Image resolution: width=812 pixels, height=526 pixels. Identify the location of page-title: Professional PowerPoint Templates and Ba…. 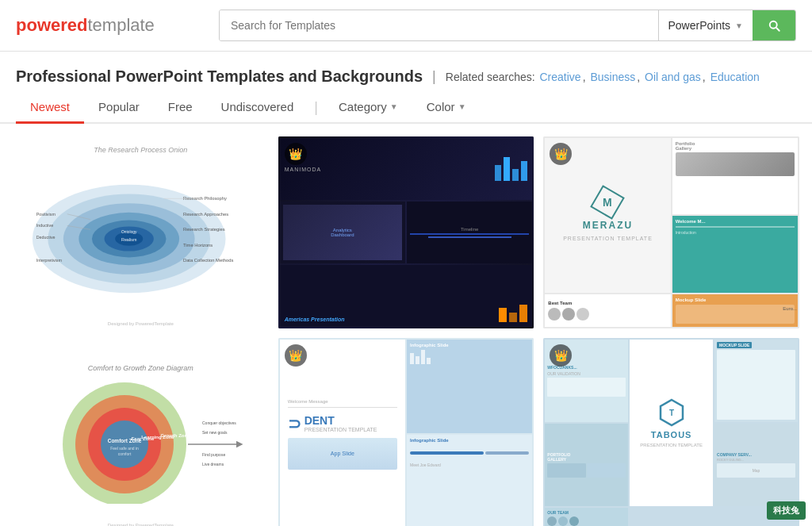
(219, 76).